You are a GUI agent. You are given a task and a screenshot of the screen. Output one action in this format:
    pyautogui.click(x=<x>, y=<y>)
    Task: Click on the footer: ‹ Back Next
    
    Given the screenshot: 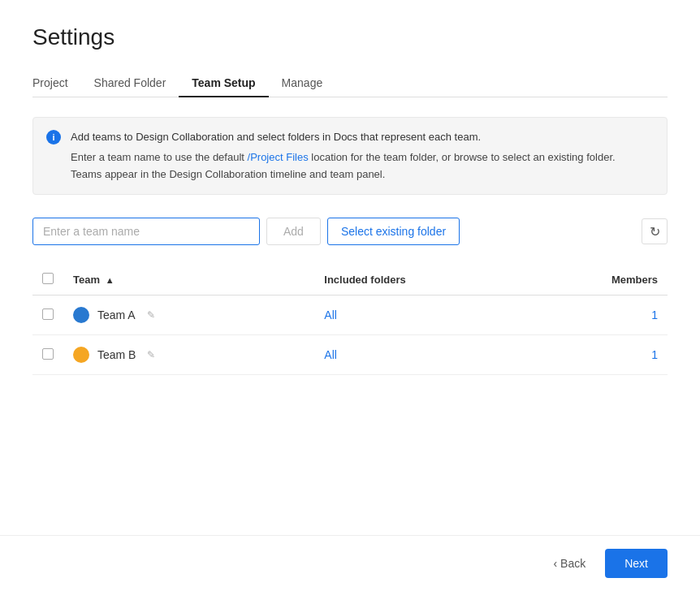 What is the action you would take?
    pyautogui.click(x=350, y=563)
    